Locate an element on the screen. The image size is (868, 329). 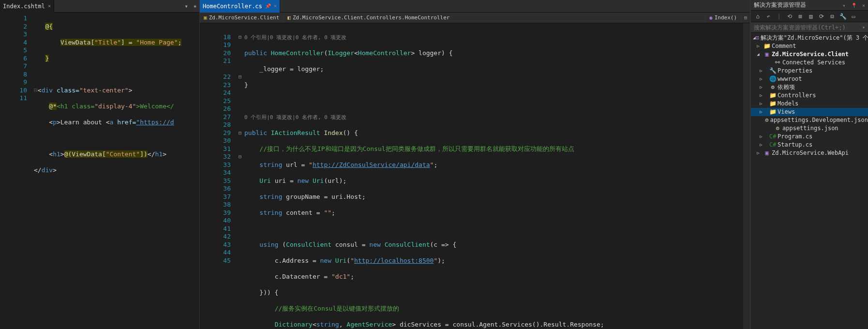
tree-views: ▷📁Views is located at coordinates (809, 112).